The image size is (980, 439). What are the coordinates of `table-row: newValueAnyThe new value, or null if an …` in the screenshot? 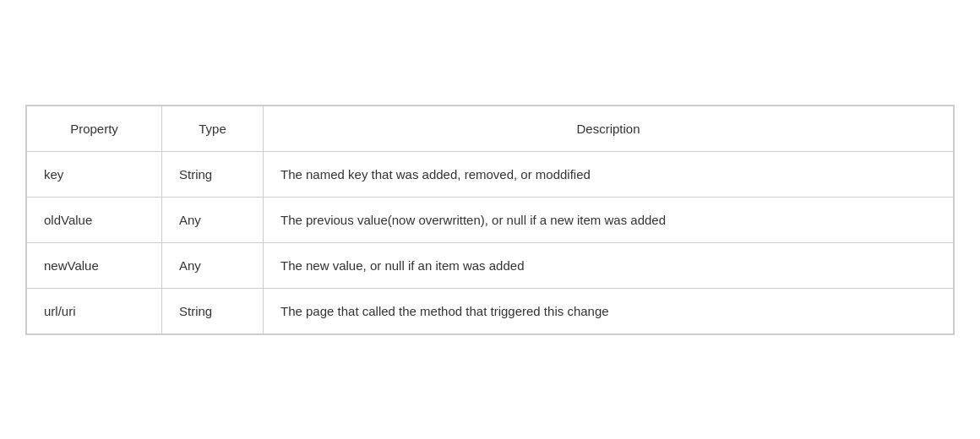 It's located at (490, 265).